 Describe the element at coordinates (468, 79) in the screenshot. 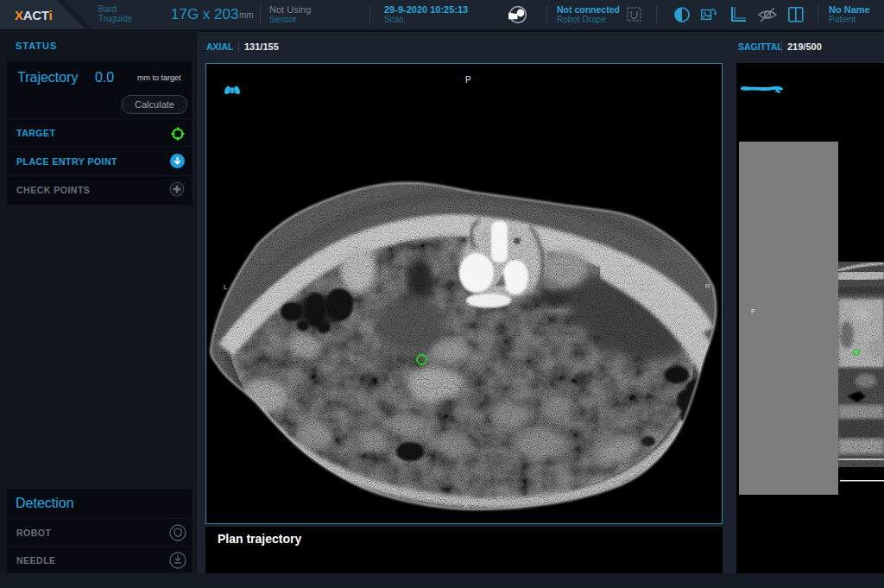

I see `svg-text: P` at that location.